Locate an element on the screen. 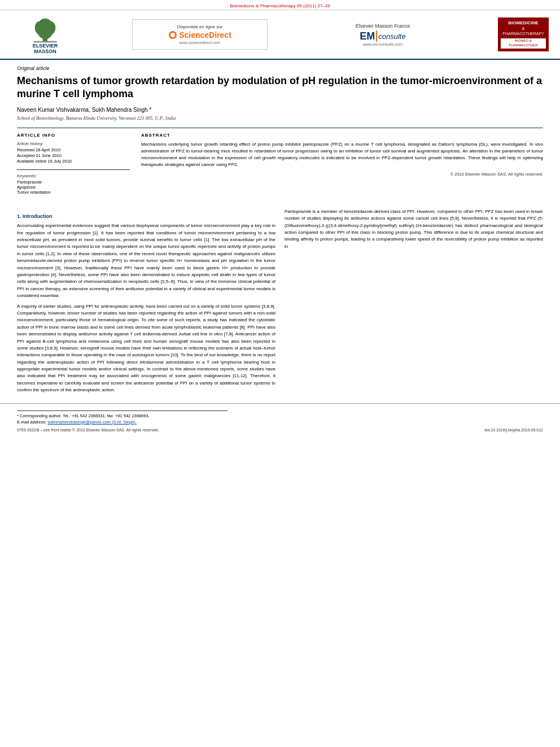  article-info-abstract: ARTICLE INFO Article history: Received 2… is located at coordinates (280, 161).